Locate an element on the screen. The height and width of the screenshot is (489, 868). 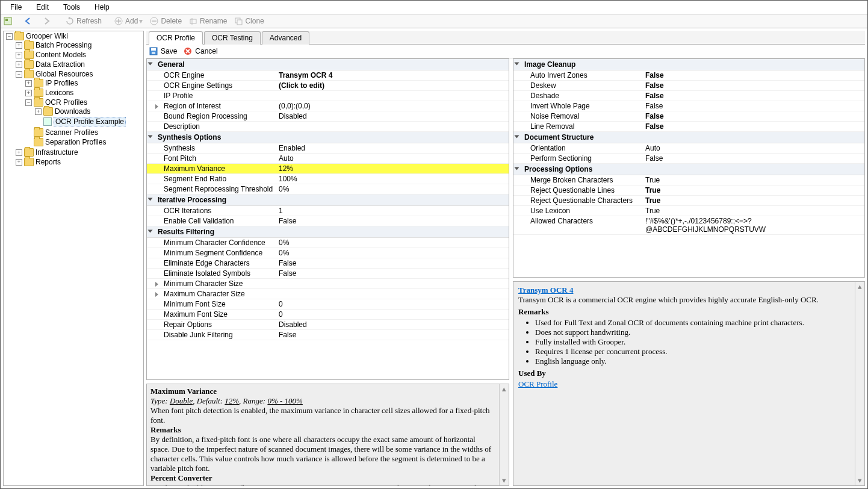
property-row: Minimum Segment Confidence0% is located at coordinates (327, 253).